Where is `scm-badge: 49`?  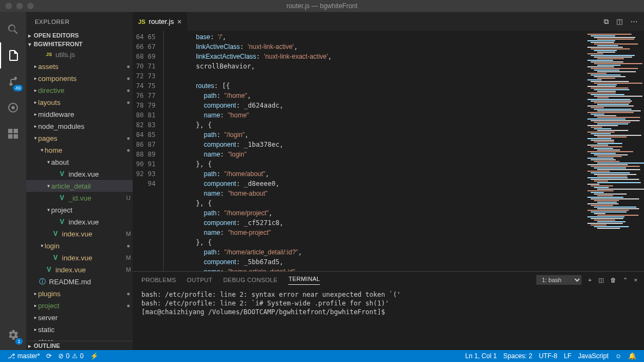 scm-badge: 49 is located at coordinates (18, 88).